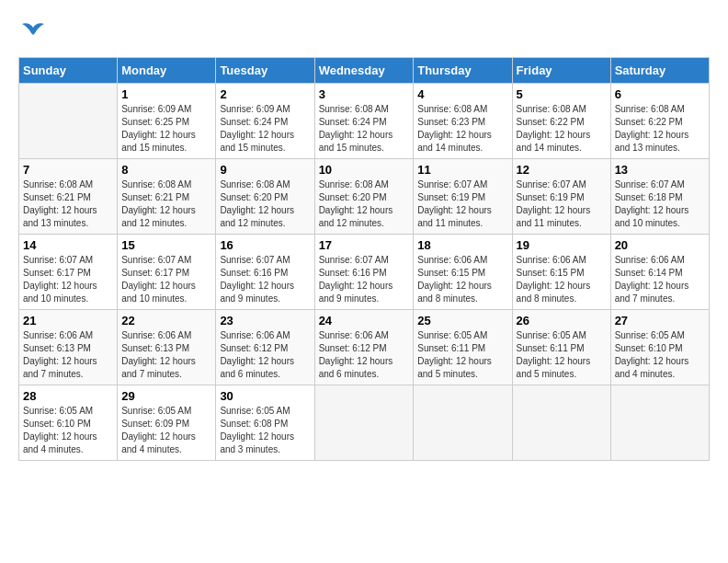 The width and height of the screenshot is (728, 563). I want to click on header-row: SundayMondayTuesdayWednesdayThursdayFrid…, so click(364, 71).